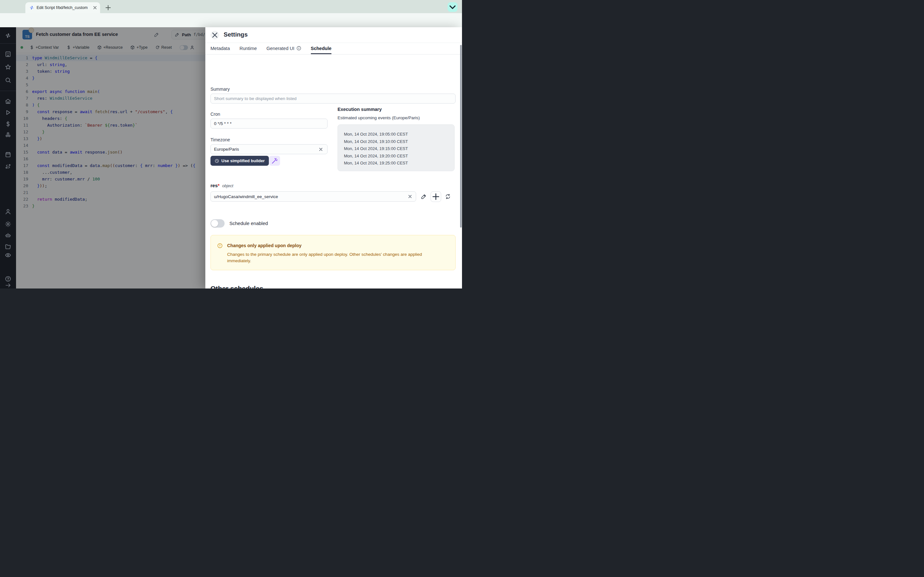  Describe the element at coordinates (236, 34) in the screenshot. I see `drawer-title: Settings` at that location.